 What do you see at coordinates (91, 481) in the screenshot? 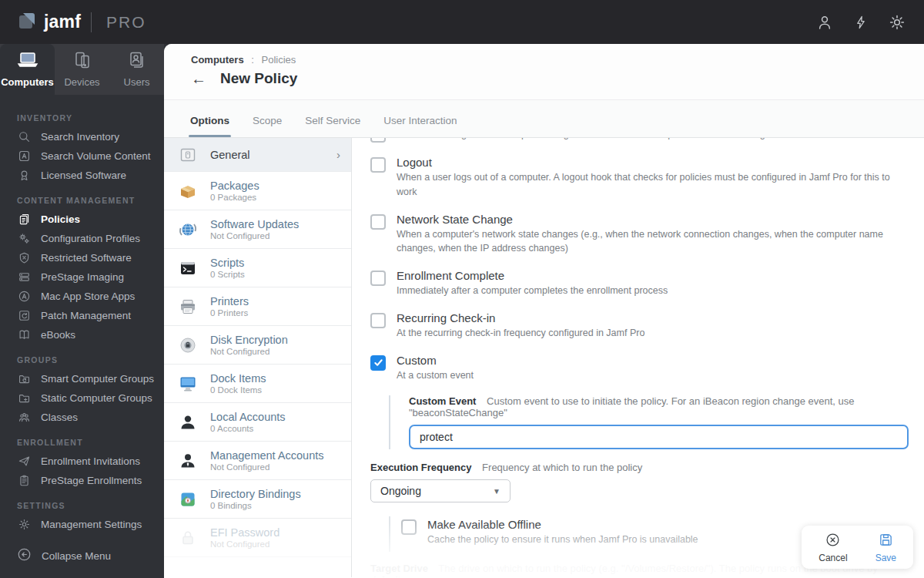
I see `sidebar-item-label: PreStage Enrollments` at bounding box center [91, 481].